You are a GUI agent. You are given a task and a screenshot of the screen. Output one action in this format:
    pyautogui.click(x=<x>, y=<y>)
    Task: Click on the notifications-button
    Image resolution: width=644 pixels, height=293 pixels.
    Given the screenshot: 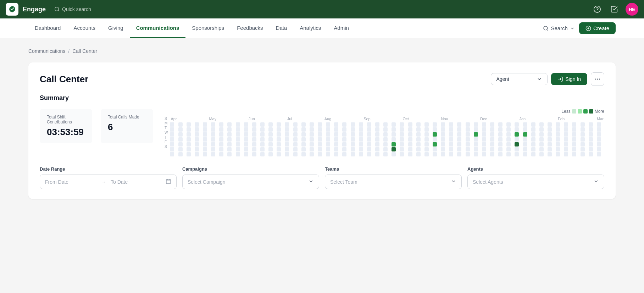 What is the action you would take?
    pyautogui.click(x=614, y=9)
    